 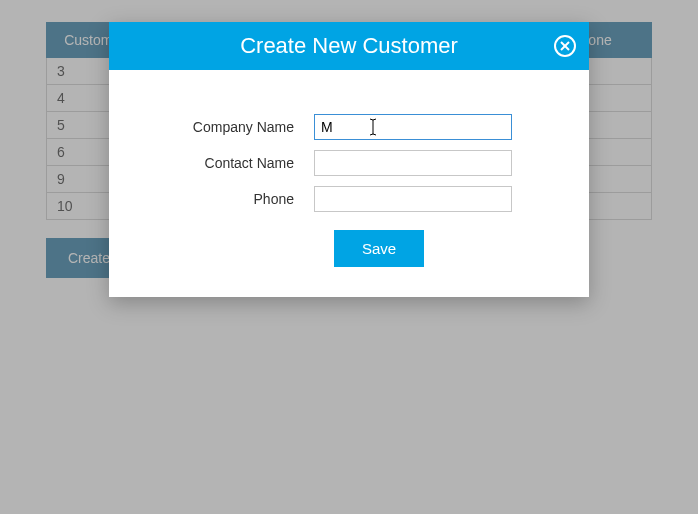 I want to click on contact-name-input, so click(x=413, y=163).